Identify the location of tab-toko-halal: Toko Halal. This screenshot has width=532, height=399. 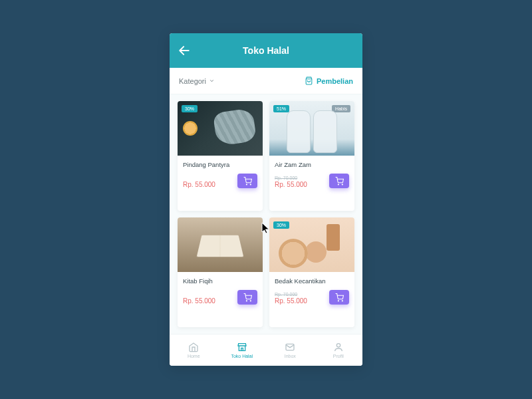
(242, 350).